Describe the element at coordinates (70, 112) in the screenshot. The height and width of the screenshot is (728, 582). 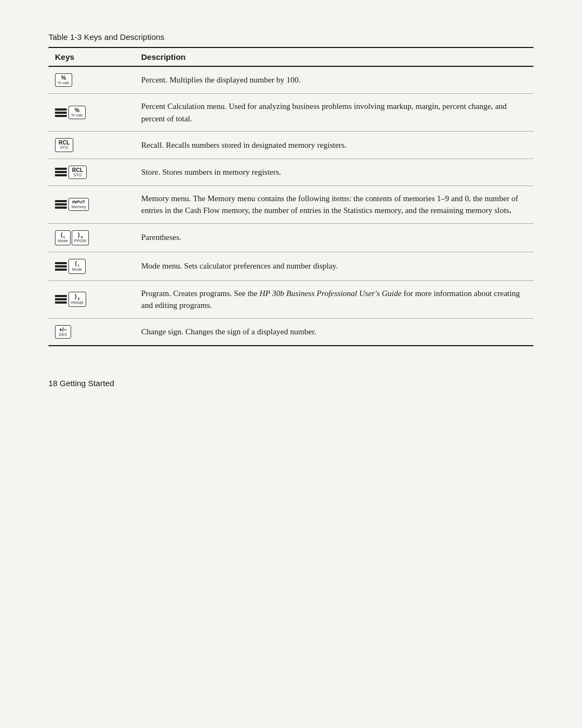
I see `shift-percent-calc-key: % % calc` at that location.